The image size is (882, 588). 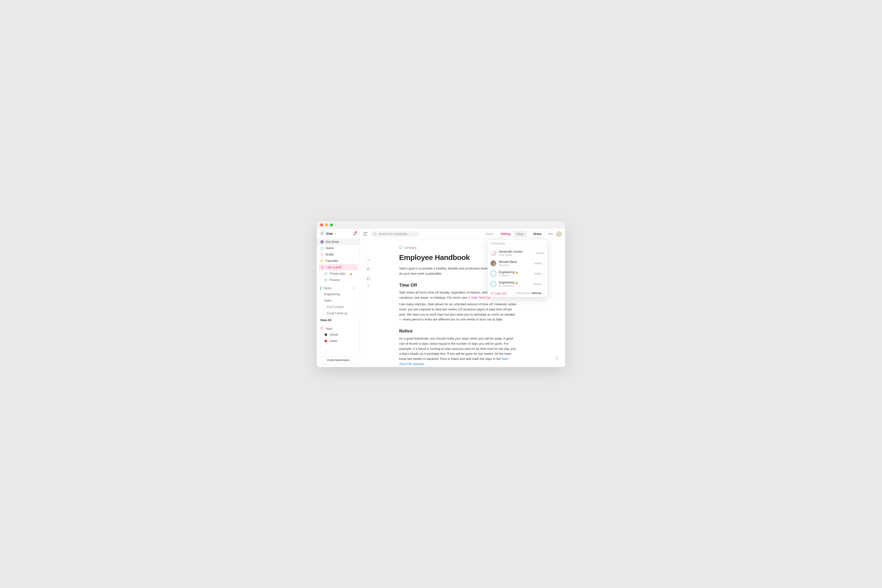 What do you see at coordinates (368, 269) in the screenshot?
I see `favorite-button` at bounding box center [368, 269].